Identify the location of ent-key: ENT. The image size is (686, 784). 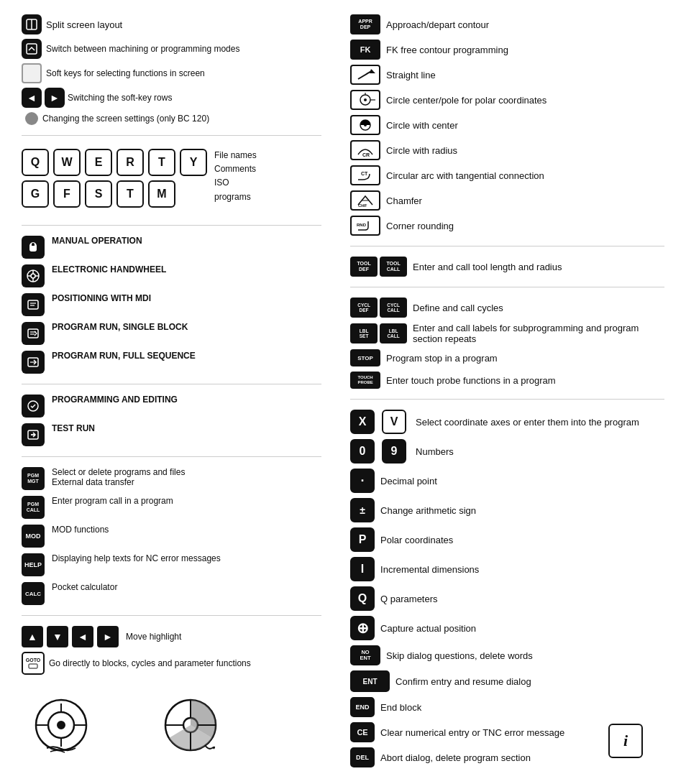
(370, 681).